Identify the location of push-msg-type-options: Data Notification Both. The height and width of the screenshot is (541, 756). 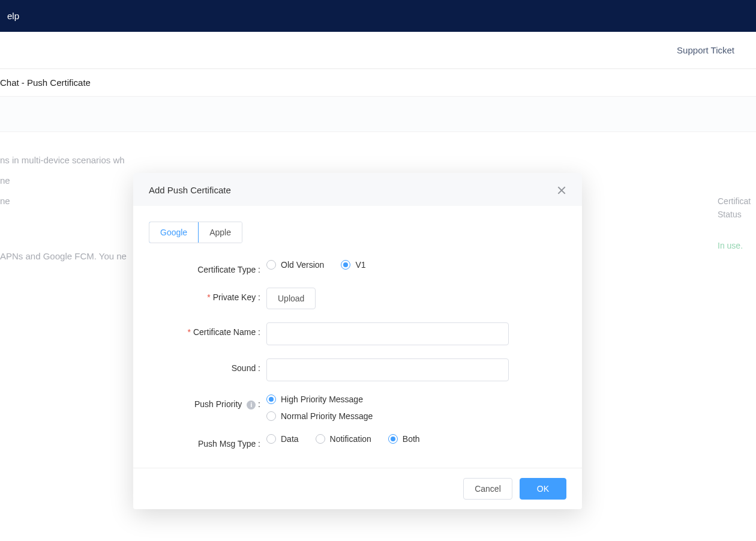
(416, 439).